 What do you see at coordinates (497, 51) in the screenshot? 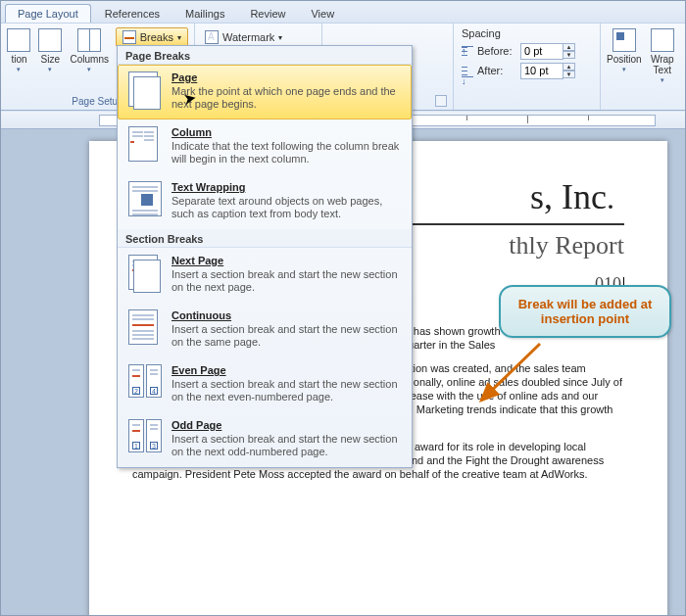
I see `spacing-before-label: Before:` at bounding box center [497, 51].